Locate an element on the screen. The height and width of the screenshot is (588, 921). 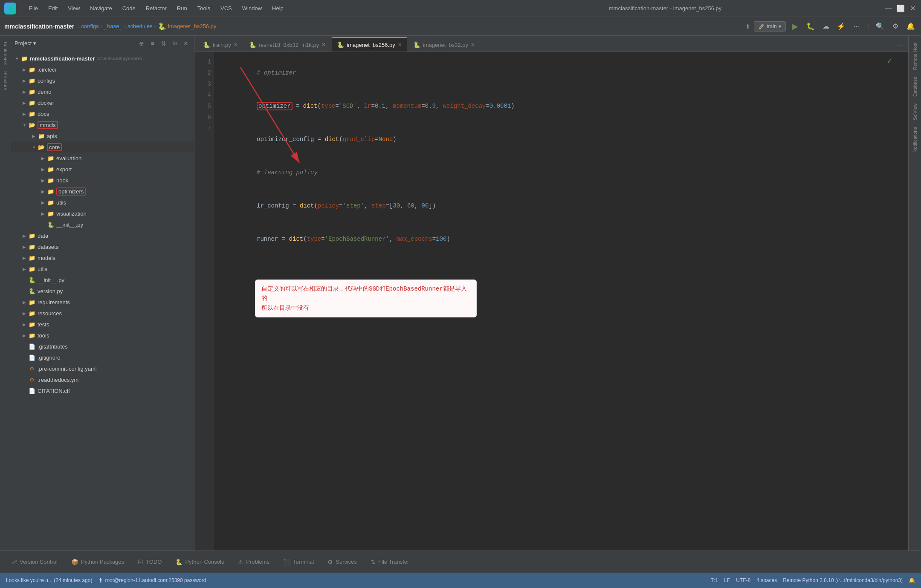
tab-train-close: ✕ is located at coordinates (236, 45).